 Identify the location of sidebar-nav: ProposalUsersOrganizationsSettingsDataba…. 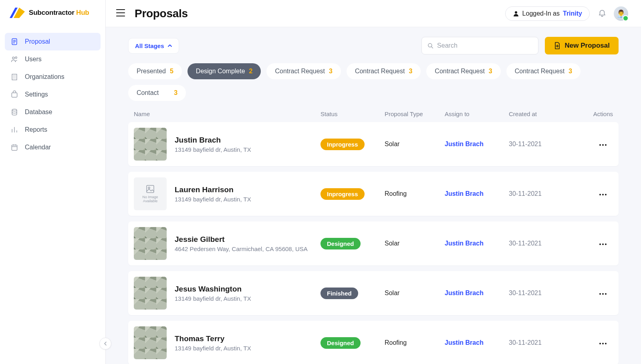
(53, 95).